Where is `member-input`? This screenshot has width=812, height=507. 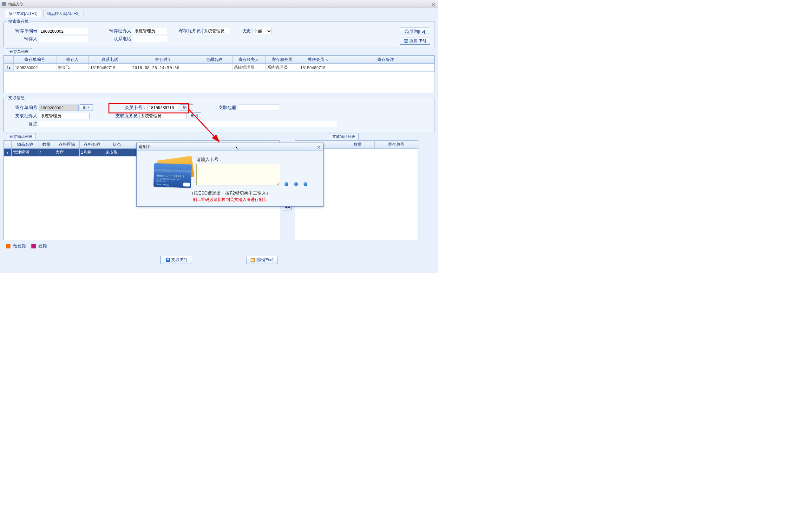 member-input is located at coordinates (163, 108).